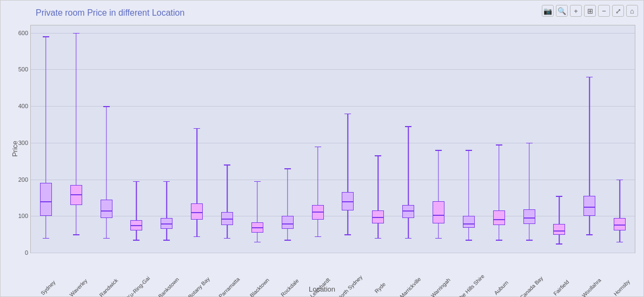 The height and width of the screenshot is (297, 644). What do you see at coordinates (604, 11) in the screenshot?
I see `minus-btn: −` at bounding box center [604, 11].